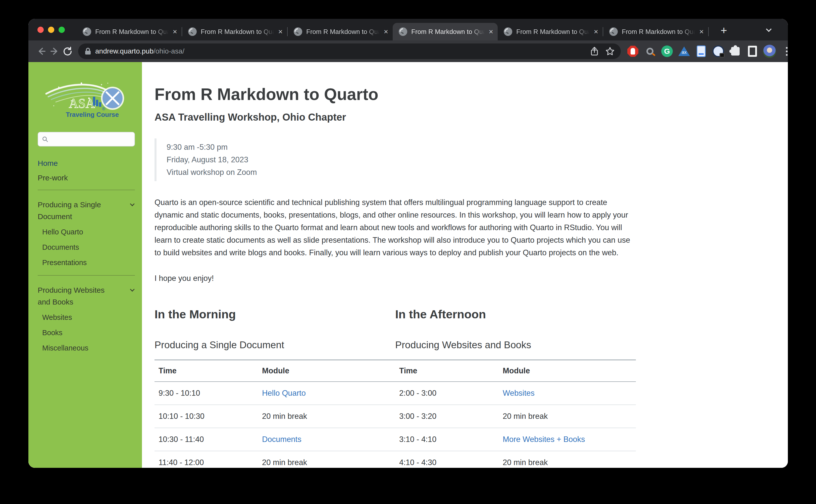  I want to click on sidebar-item-books: Books, so click(89, 333).